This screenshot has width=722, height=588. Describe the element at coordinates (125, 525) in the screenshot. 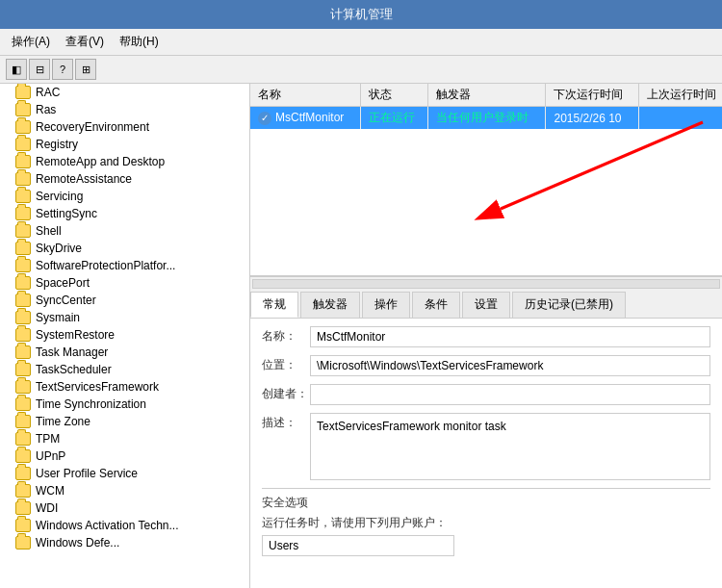

I see `tree-item: Windows Activation Techn...` at that location.